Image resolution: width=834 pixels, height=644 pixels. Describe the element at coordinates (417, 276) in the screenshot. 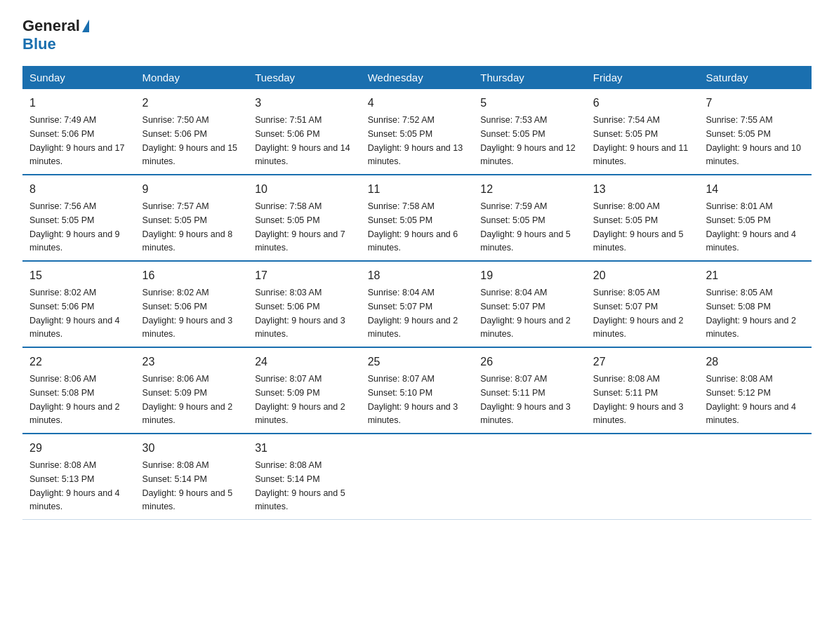

I see `day-number: 18` at that location.